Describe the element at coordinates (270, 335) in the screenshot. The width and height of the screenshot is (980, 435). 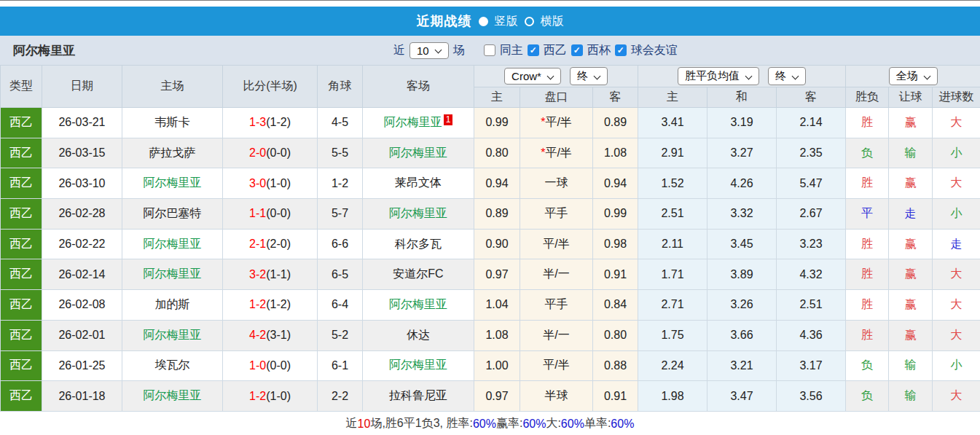
I see `score-cell: 4-2(3-1)` at that location.